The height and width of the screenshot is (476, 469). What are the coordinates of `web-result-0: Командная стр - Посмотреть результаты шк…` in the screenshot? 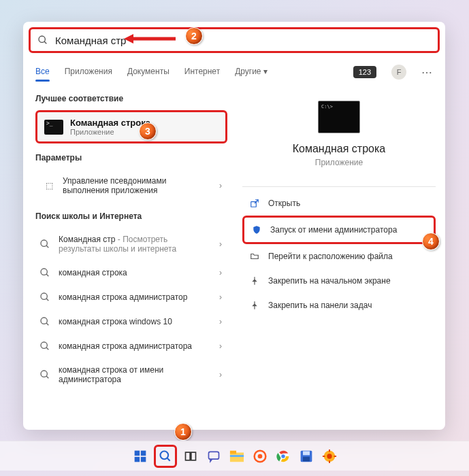 It's located at (131, 244).